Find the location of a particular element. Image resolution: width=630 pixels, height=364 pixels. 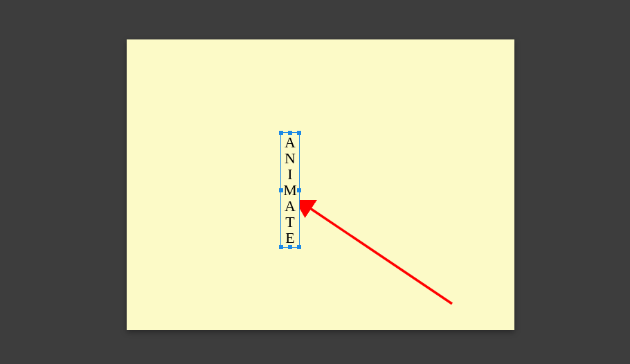

text-letter: E is located at coordinates (290, 238).